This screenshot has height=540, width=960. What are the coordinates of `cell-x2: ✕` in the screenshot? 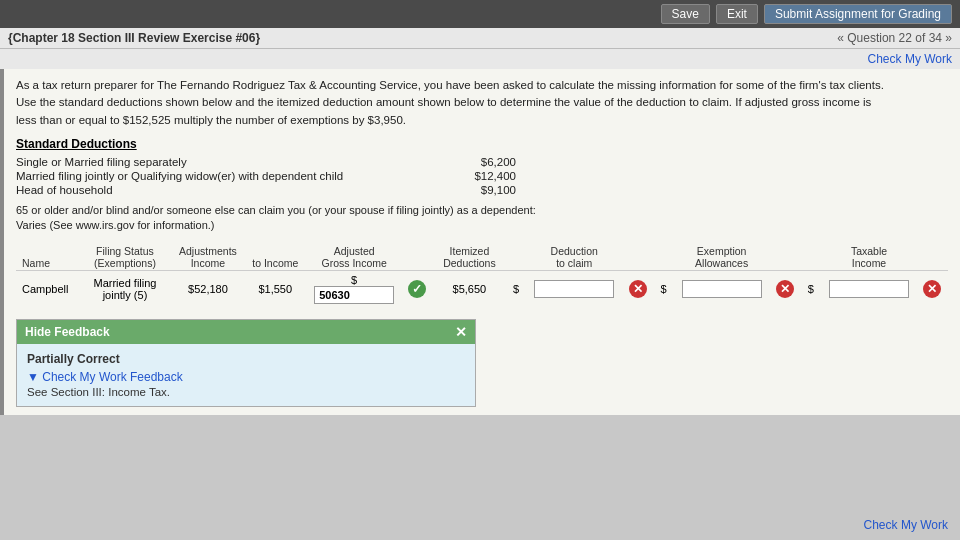 It's located at (784, 288).